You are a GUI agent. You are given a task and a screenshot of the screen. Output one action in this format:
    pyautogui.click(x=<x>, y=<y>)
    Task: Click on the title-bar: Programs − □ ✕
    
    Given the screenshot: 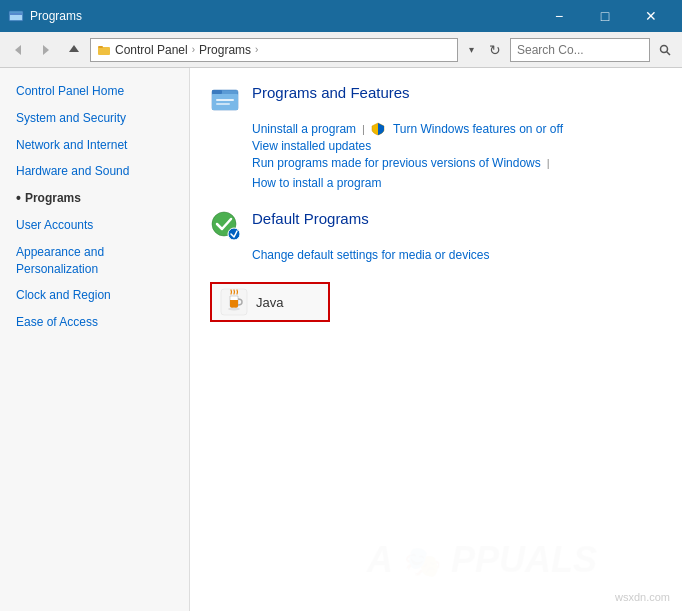 What is the action you would take?
    pyautogui.click(x=341, y=16)
    